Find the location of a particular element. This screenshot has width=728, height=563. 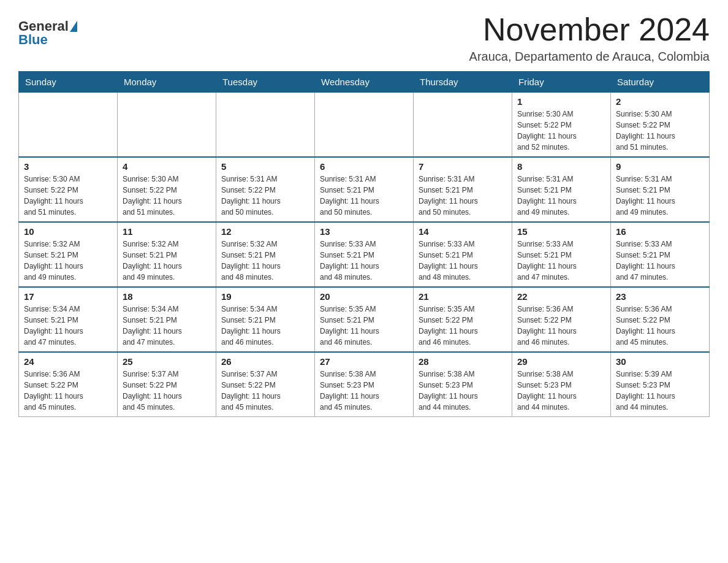

logo-triangle-icon is located at coordinates (74, 26).